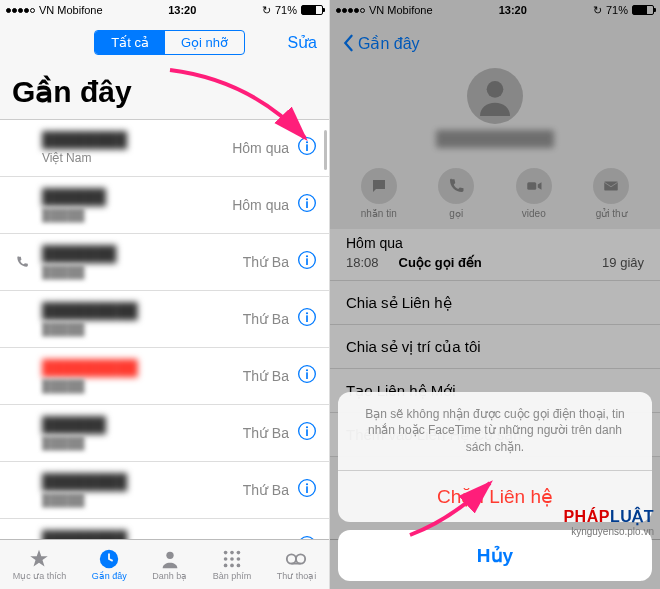  What do you see at coordinates (495, 432) in the screenshot?
I see `sheet-message: Bạn sẽ không nhận được cuộc gọi điện tho…` at bounding box center [495, 432].